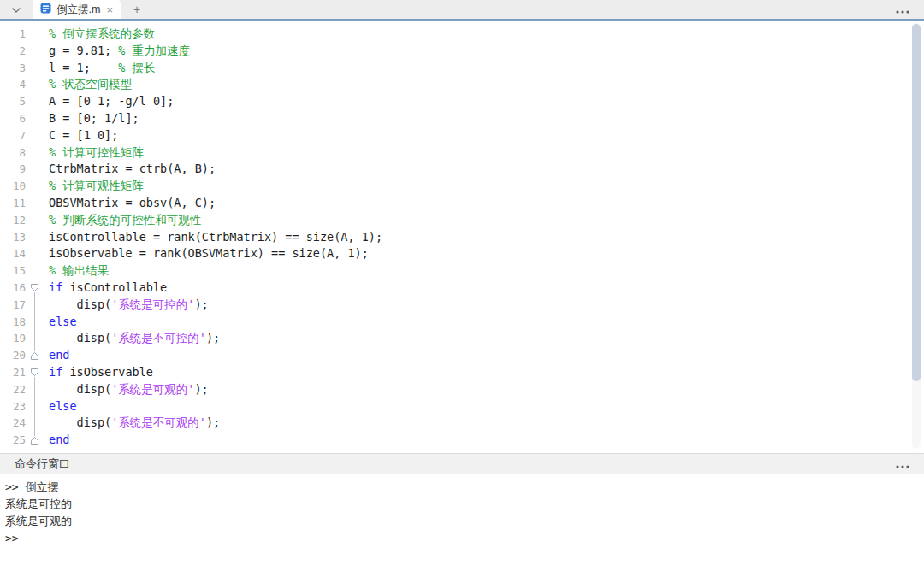 Image resolution: width=924 pixels, height=583 pixels. I want to click on command-window-output: >> 倒立摆系统是可控的系统是可观的>>, so click(465, 513).